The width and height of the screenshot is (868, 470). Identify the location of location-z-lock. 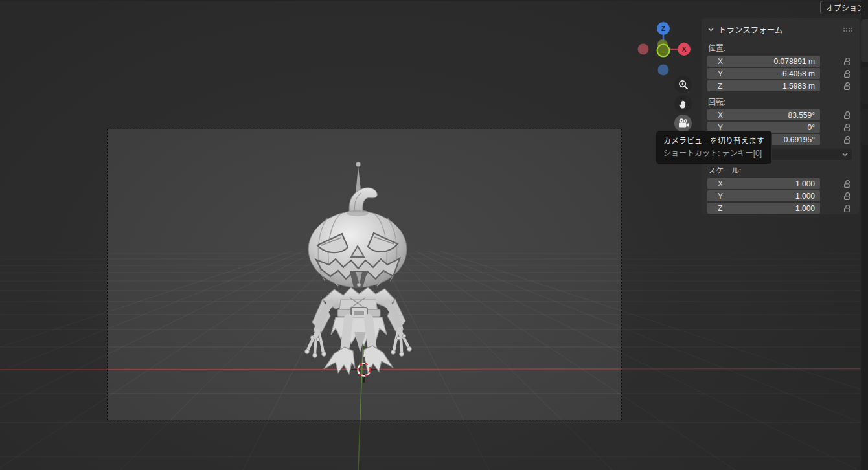
(847, 86).